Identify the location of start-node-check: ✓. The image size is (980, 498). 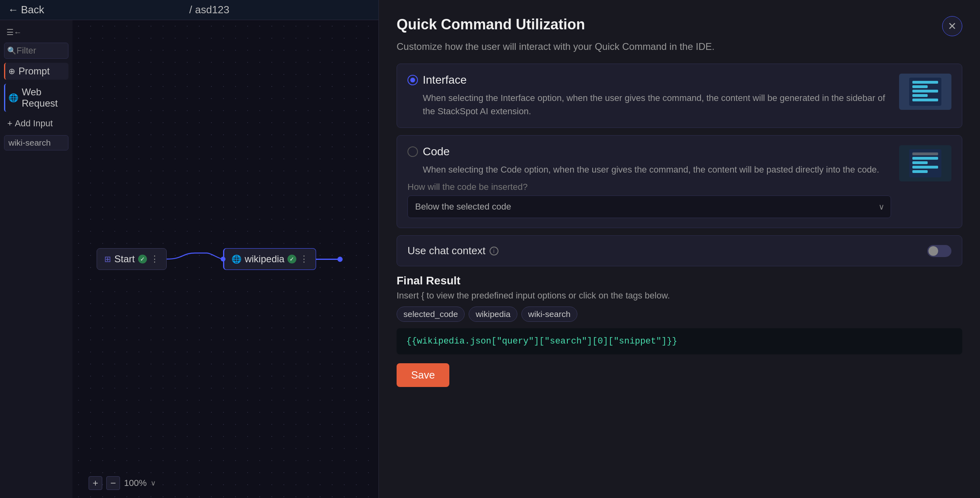
(143, 259).